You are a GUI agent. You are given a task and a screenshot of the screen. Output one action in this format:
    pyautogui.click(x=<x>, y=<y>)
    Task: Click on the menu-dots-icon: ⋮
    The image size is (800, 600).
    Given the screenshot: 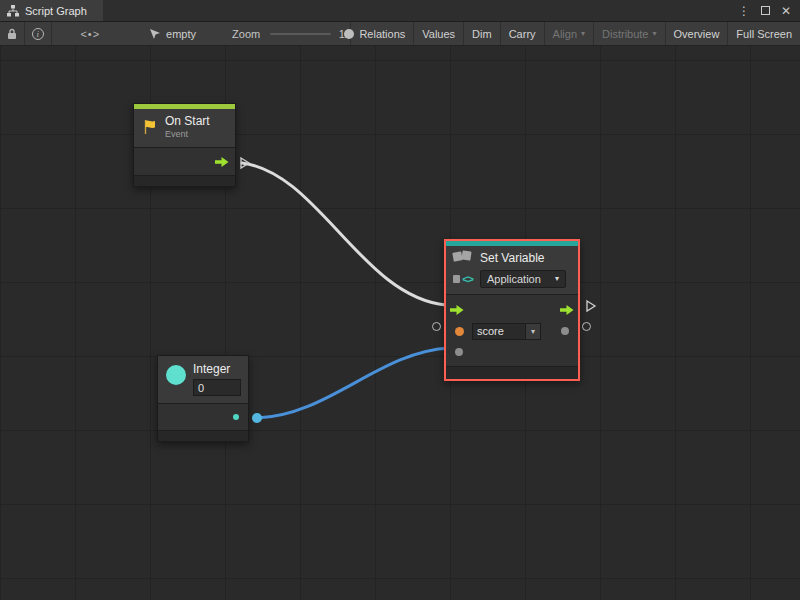 What is the action you would take?
    pyautogui.click(x=744, y=11)
    